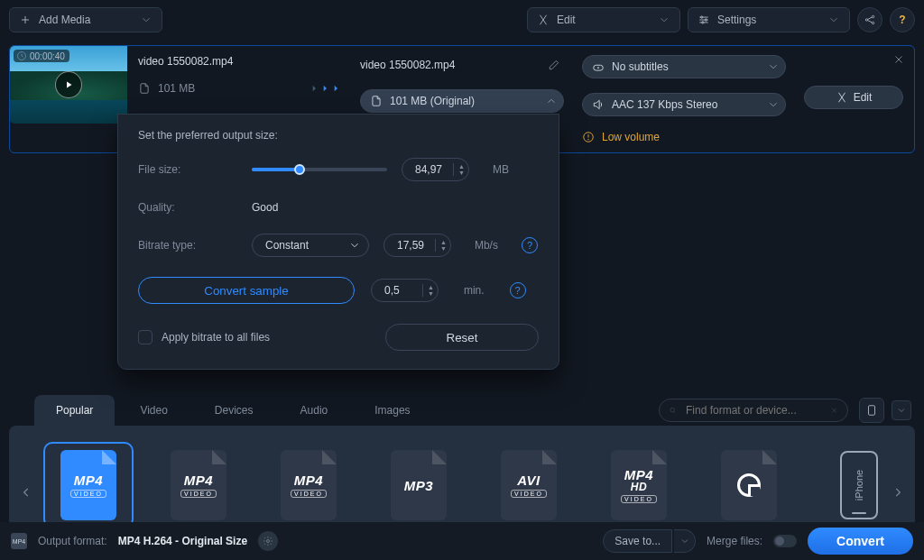  I want to click on bitrate-help-icon: ?, so click(530, 245).